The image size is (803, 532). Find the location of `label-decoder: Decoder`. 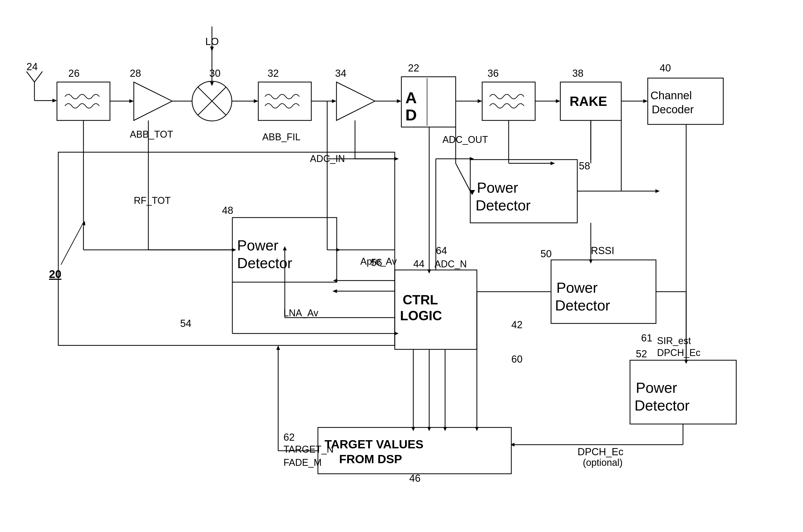

label-decoder: Decoder is located at coordinates (673, 109).